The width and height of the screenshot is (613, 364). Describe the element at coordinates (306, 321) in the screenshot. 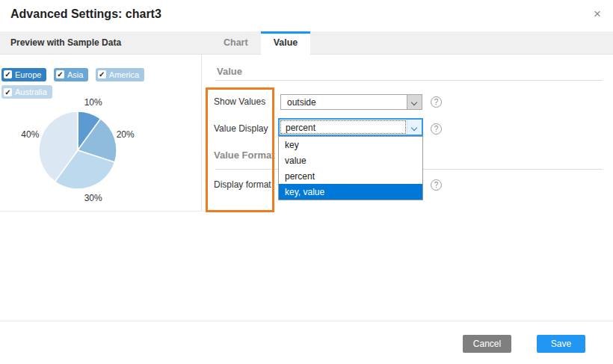

I see `footer-divider` at that location.